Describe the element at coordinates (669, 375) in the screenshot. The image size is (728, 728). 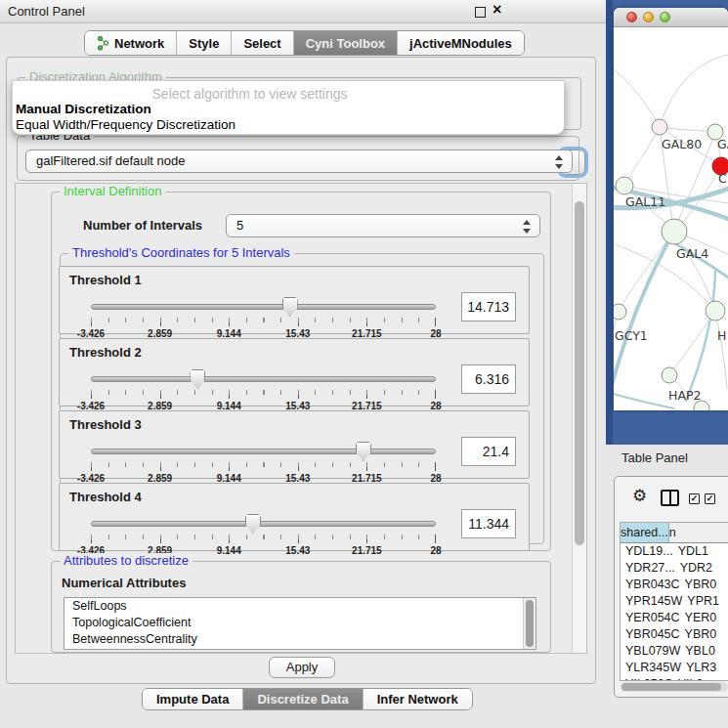
I see `node-hap2` at that location.